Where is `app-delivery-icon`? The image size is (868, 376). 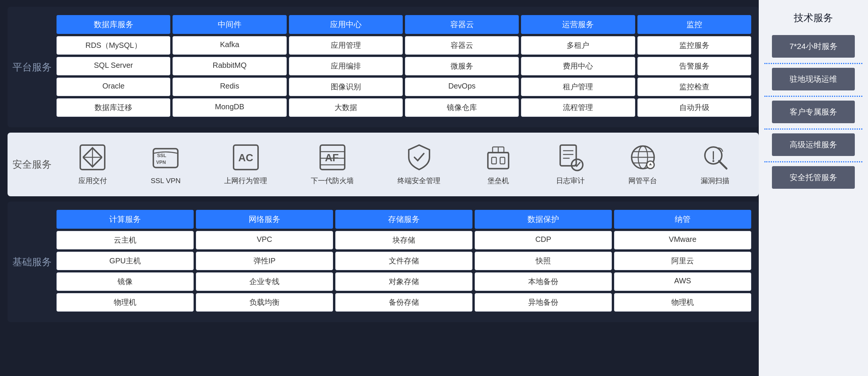
app-delivery-icon is located at coordinates (93, 157).